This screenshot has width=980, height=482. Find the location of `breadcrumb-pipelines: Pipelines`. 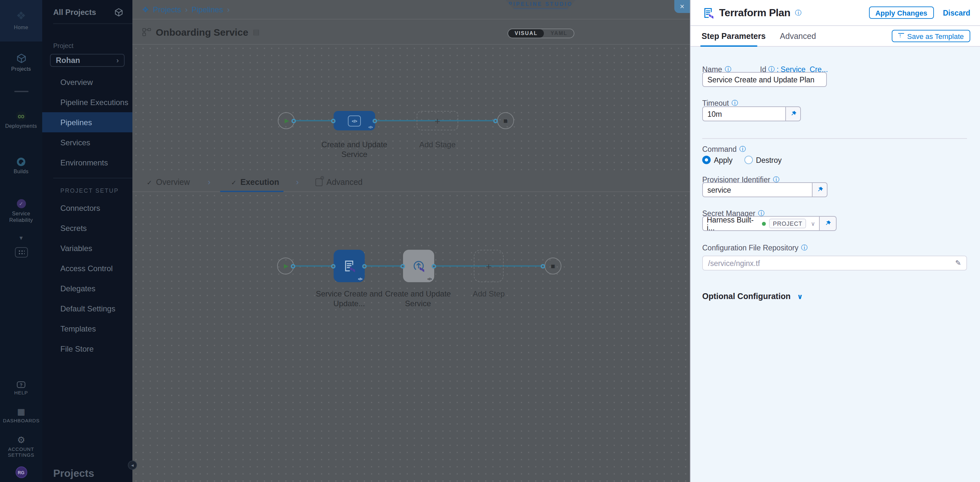

breadcrumb-pipelines: Pipelines is located at coordinates (207, 10).